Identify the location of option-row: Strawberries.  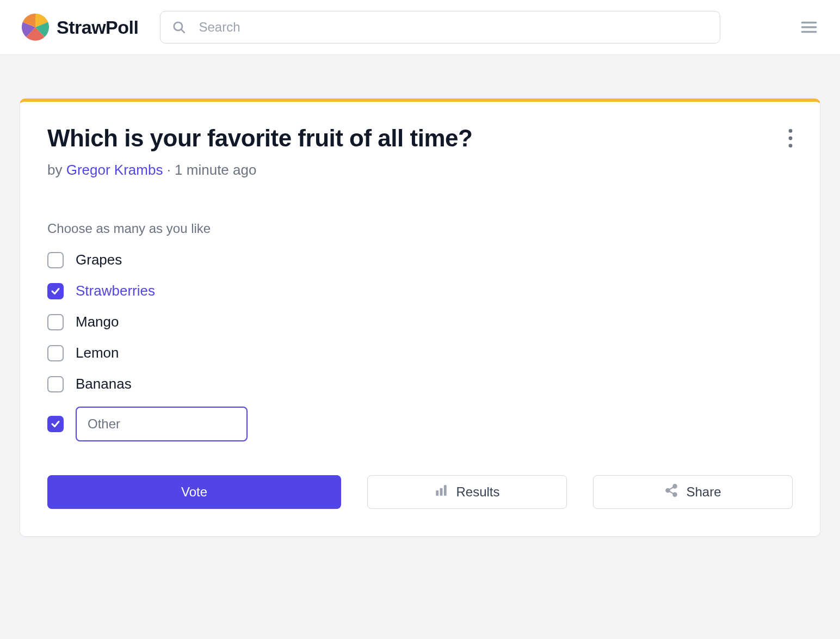
(420, 291).